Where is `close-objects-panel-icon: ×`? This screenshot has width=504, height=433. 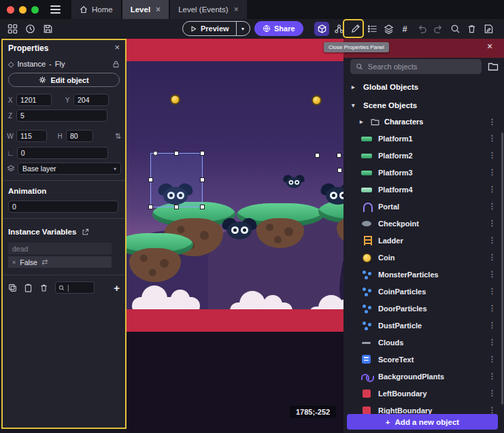 close-objects-panel-icon: × is located at coordinates (490, 46).